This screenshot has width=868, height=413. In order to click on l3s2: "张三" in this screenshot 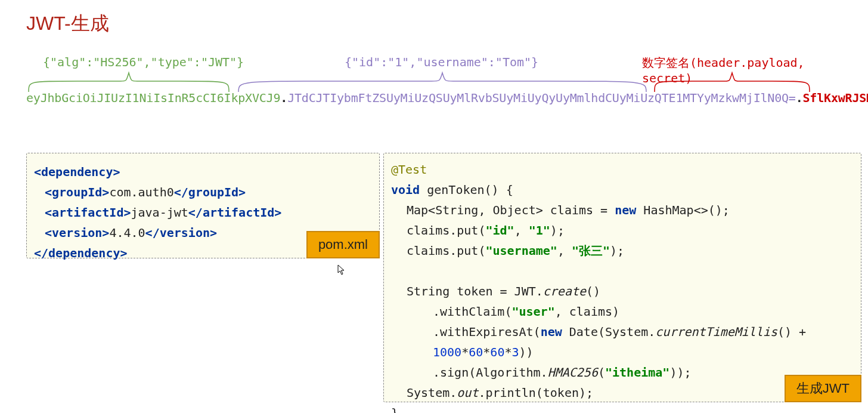, I will do `click(591, 251)`.